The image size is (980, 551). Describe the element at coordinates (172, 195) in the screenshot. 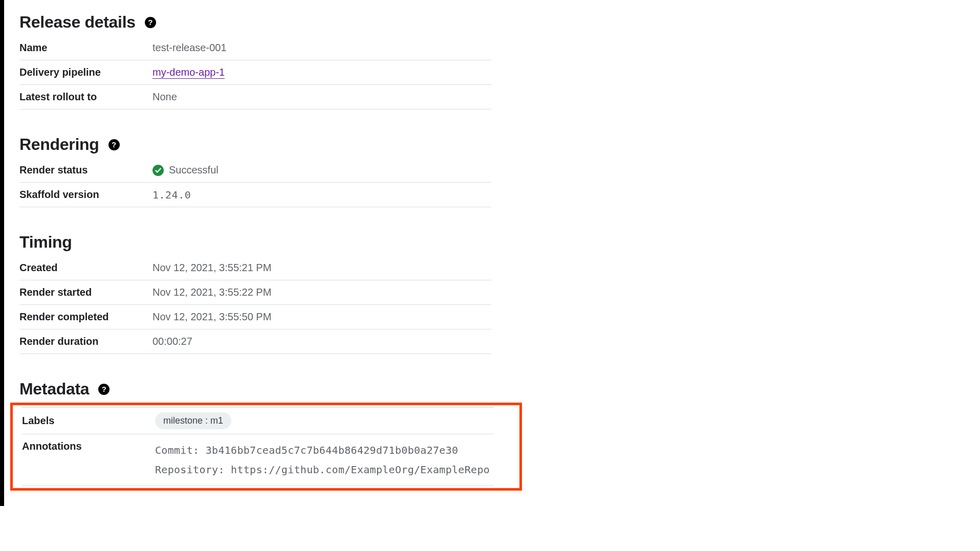

I see `skaffold-value: 1.24.0` at that location.